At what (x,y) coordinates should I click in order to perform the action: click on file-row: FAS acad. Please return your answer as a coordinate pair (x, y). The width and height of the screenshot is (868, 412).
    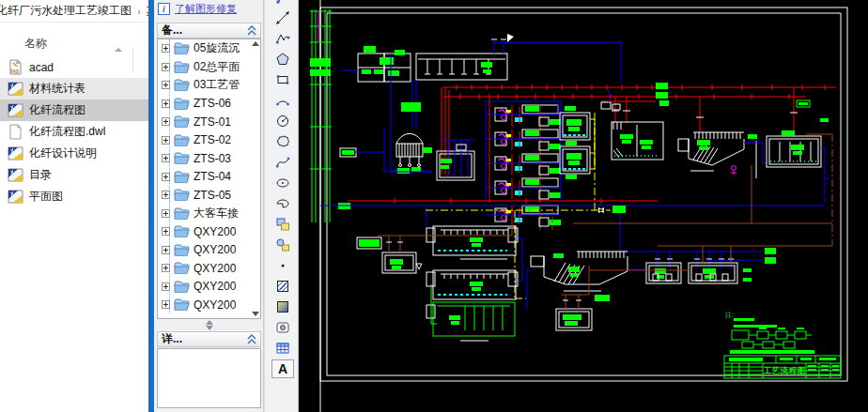
    Looking at the image, I should click on (74, 68).